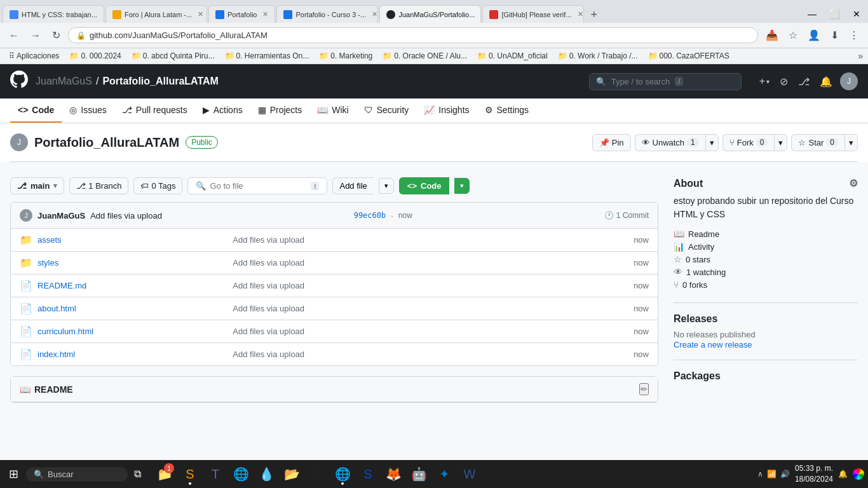 The height and width of the screenshot is (488, 868). I want to click on browser-tab-2: Portafolio ✕, so click(241, 14).